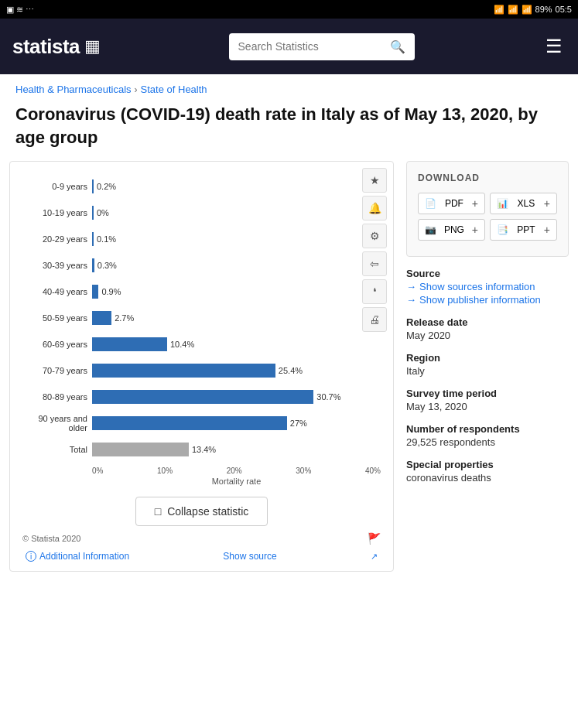 The width and height of the screenshot is (578, 728). Describe the element at coordinates (207, 511) in the screenshot. I see `collapse-label: Collapse statistic` at that location.